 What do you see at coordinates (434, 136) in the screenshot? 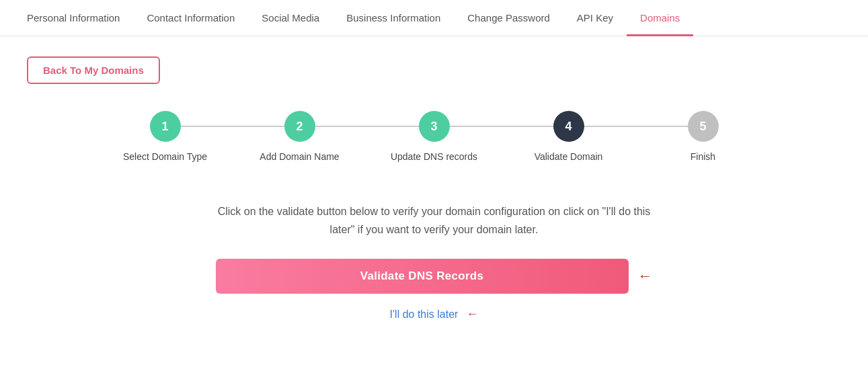
I see `step-3: 3Update DNS records` at bounding box center [434, 136].